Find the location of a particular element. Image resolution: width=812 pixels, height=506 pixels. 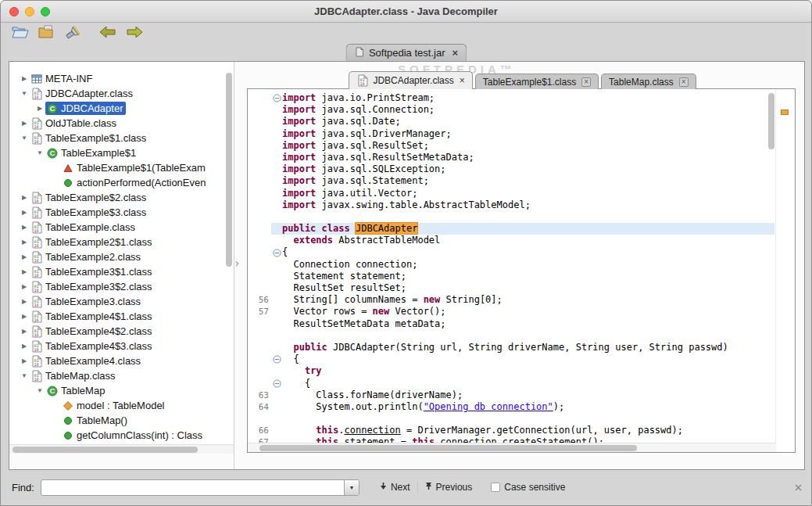

tree-item-content: 0110TableExample4$2.class is located at coordinates (92, 332).